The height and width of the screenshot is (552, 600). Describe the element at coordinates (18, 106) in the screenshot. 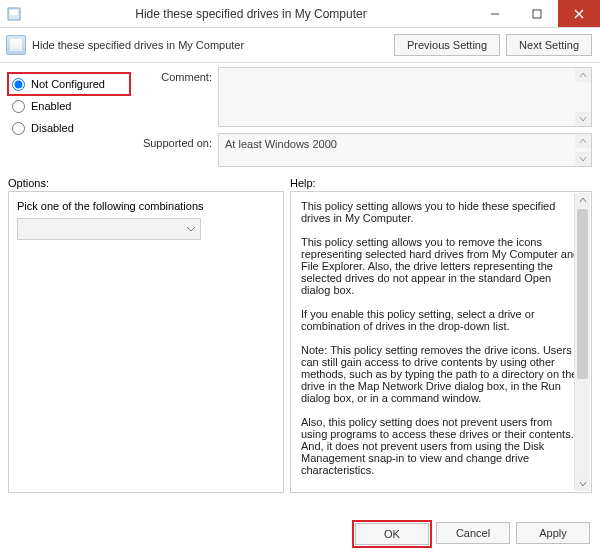

I see `radio-enabled-input` at that location.